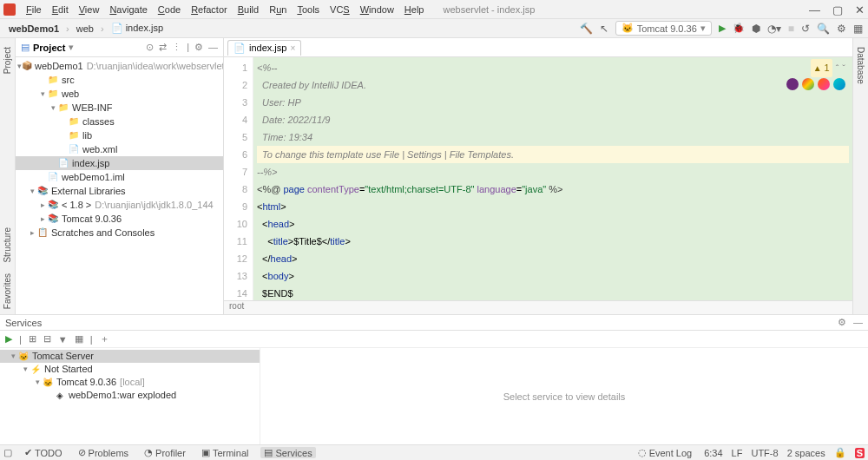  I want to click on service-row: ▾⚡Not Started, so click(130, 370).